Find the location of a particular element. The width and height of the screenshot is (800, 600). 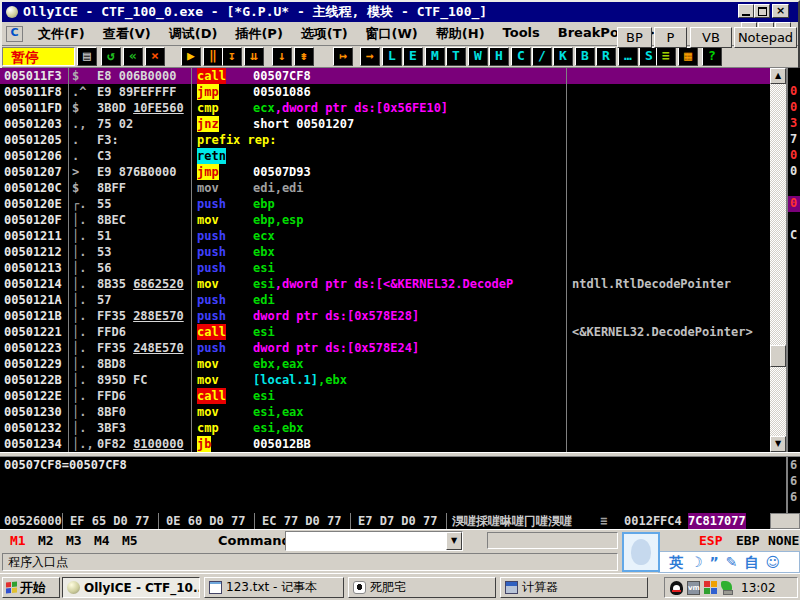

view-memory-button: M is located at coordinates (435, 56).